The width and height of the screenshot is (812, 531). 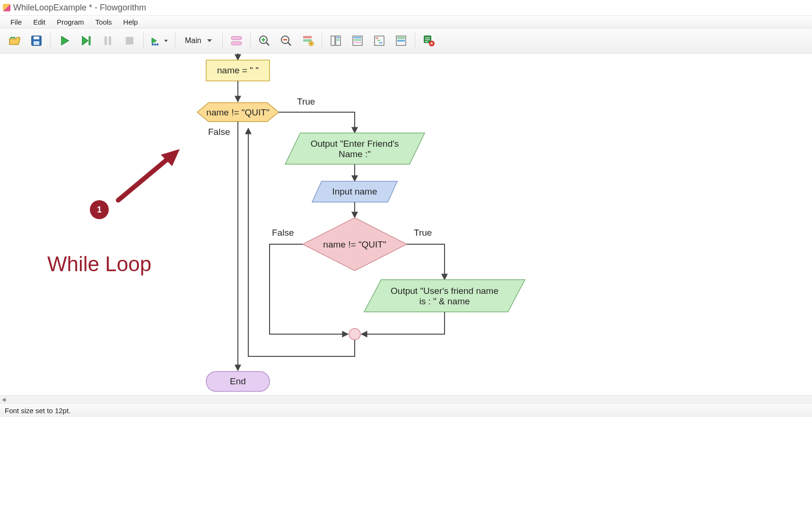 I want to click on zoom-out-icon, so click(x=286, y=41).